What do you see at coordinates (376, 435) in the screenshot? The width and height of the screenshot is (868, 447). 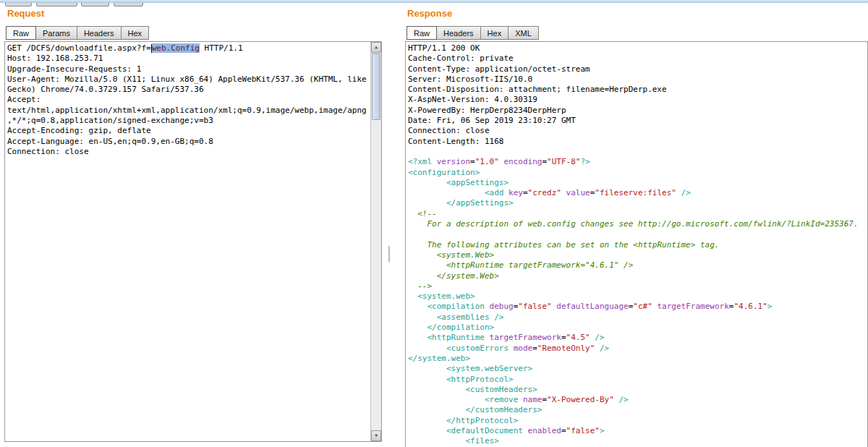 I see `scroll-down-button: ▼` at bounding box center [376, 435].